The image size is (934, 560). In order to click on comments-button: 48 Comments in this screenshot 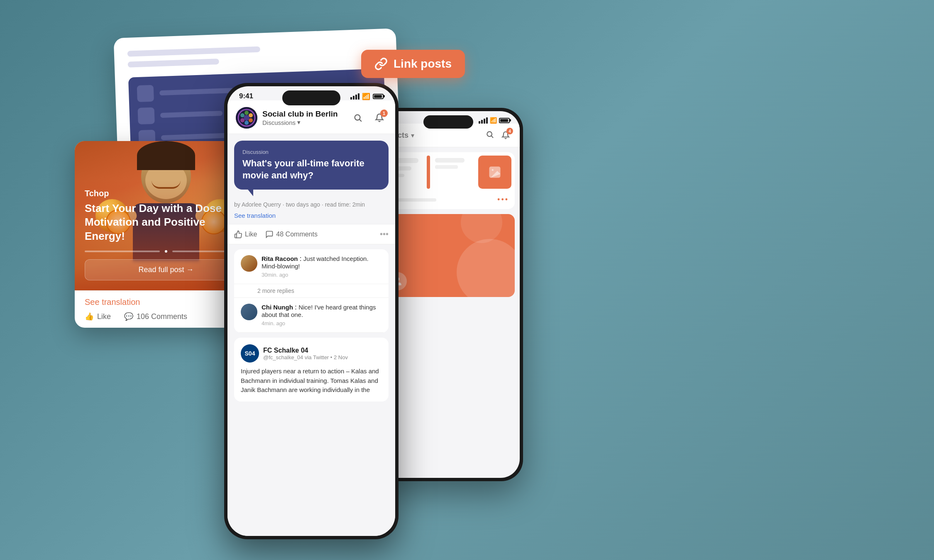, I will do `click(291, 234)`.